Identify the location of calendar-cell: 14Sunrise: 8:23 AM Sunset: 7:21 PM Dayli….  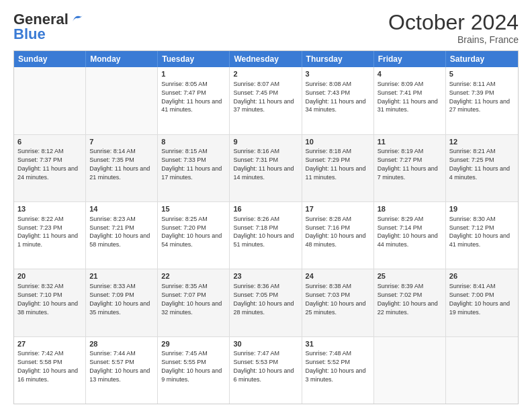
(122, 235).